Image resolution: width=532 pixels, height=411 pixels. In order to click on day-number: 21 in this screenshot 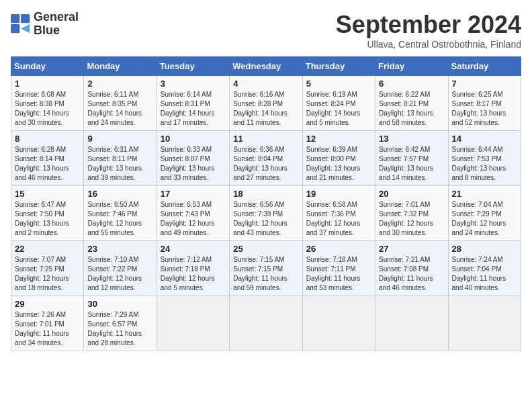, I will do `click(485, 193)`.